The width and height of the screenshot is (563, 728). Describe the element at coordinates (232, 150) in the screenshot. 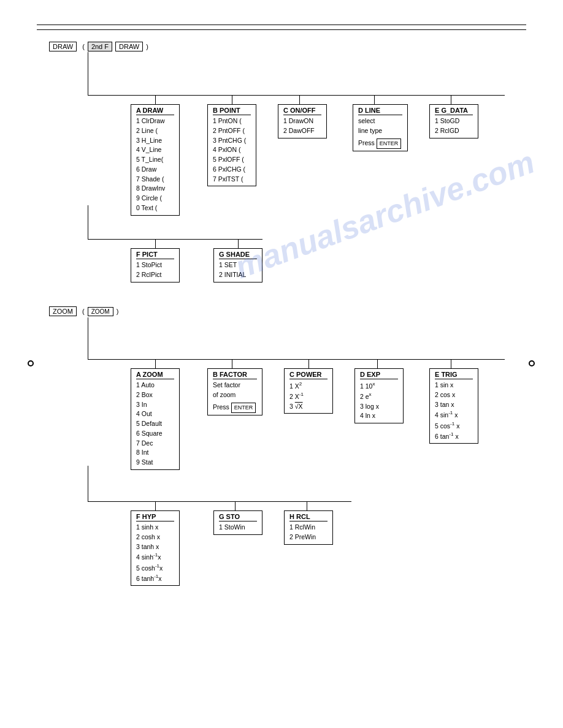

I see `draw-menu-b-item4: 4 PxlON (` at that location.